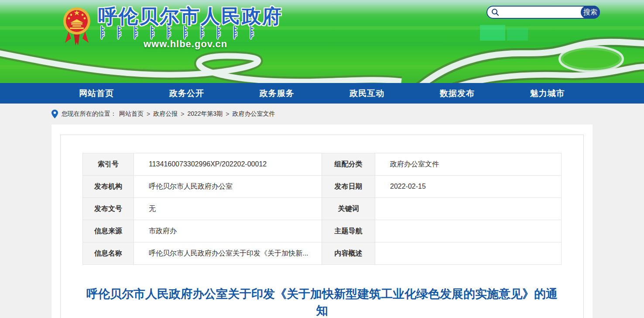 The image size is (644, 318). What do you see at coordinates (322, 232) in the screenshot?
I see `table-row: 信息来源 市政府办 主题导航` at bounding box center [322, 232].